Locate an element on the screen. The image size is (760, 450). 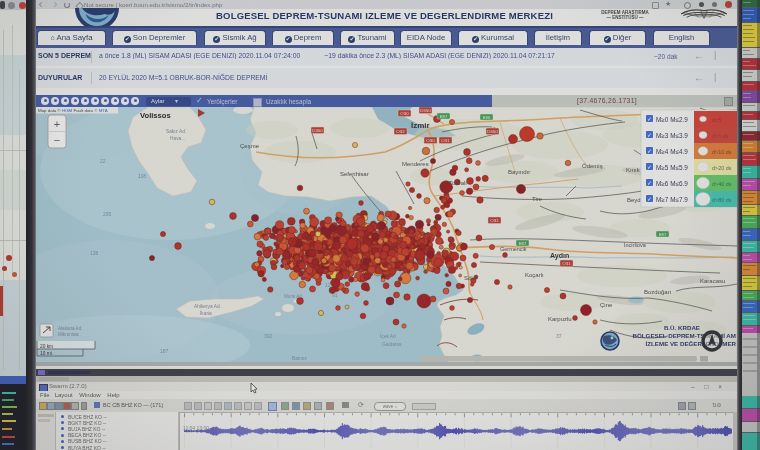
svg-text: Germencik is located at coordinates (514, 249).